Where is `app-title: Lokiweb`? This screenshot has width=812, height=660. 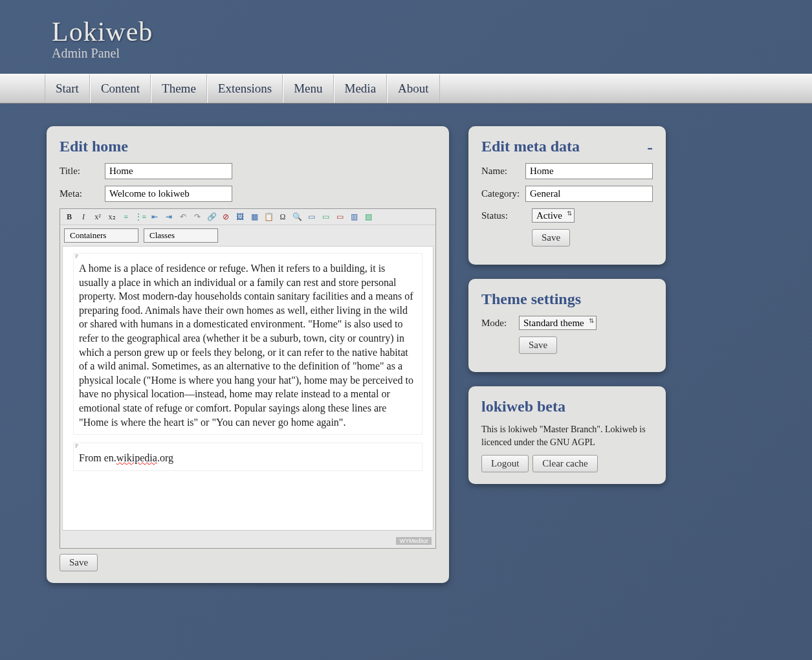
app-title: Lokiweb is located at coordinates (432, 32).